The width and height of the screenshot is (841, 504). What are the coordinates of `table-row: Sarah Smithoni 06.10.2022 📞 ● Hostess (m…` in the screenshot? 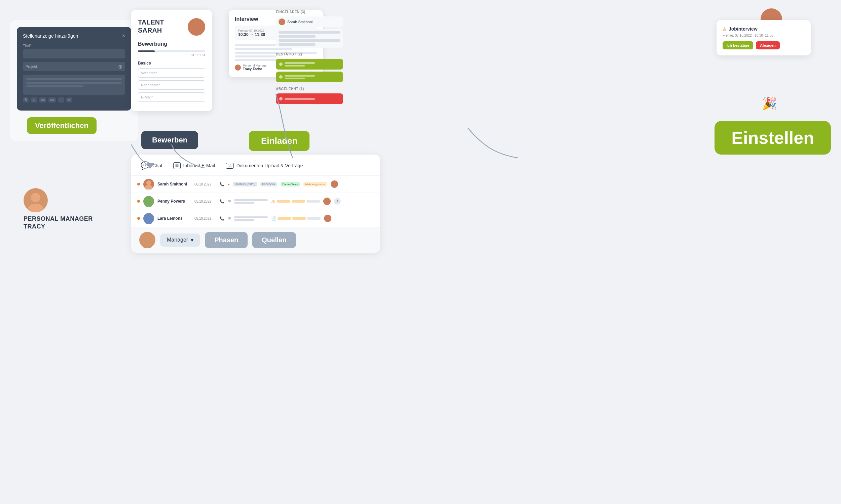 It's located at (256, 184).